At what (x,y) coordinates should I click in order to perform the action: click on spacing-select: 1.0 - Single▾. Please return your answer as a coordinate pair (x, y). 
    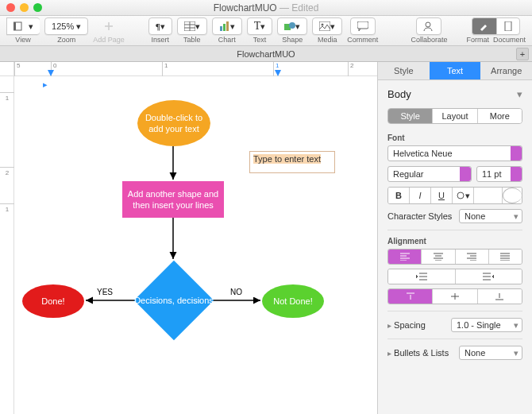
    Looking at the image, I should click on (487, 325).